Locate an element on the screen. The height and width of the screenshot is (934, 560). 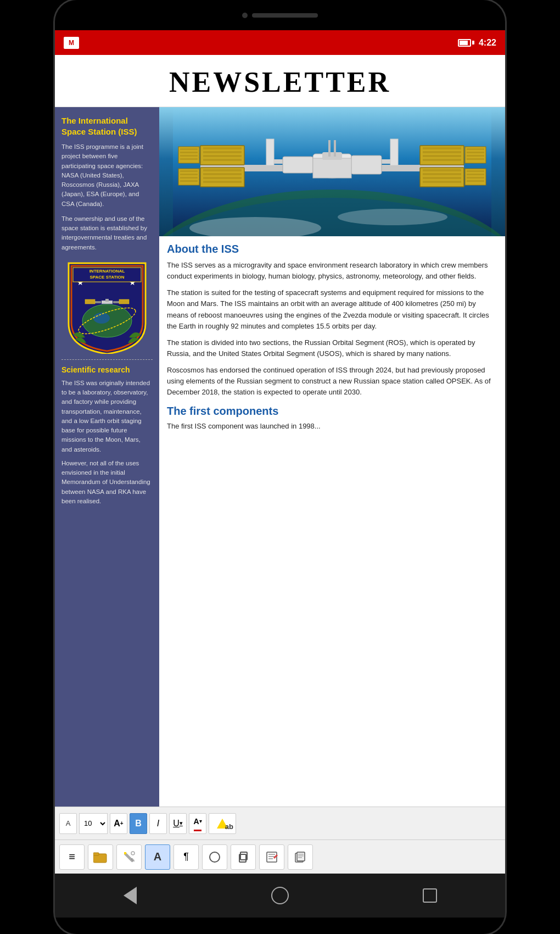
highlight-button: ab is located at coordinates (222, 824).